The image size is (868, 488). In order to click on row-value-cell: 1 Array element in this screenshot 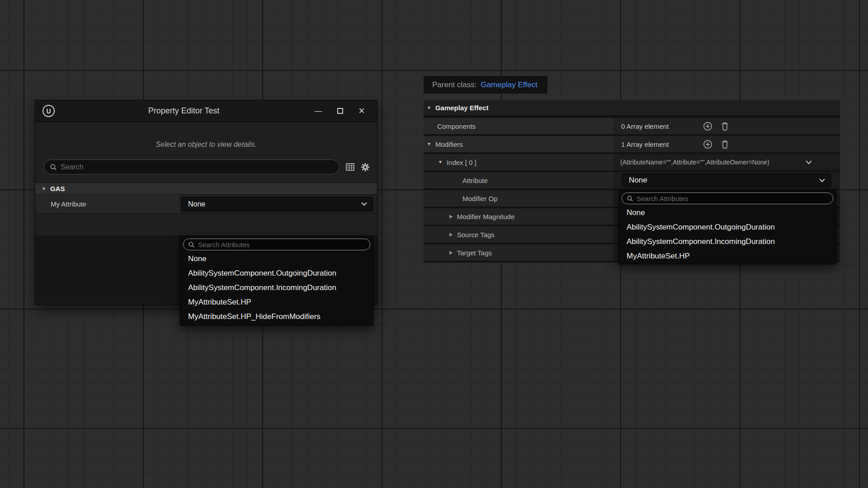, I will do `click(727, 144)`.